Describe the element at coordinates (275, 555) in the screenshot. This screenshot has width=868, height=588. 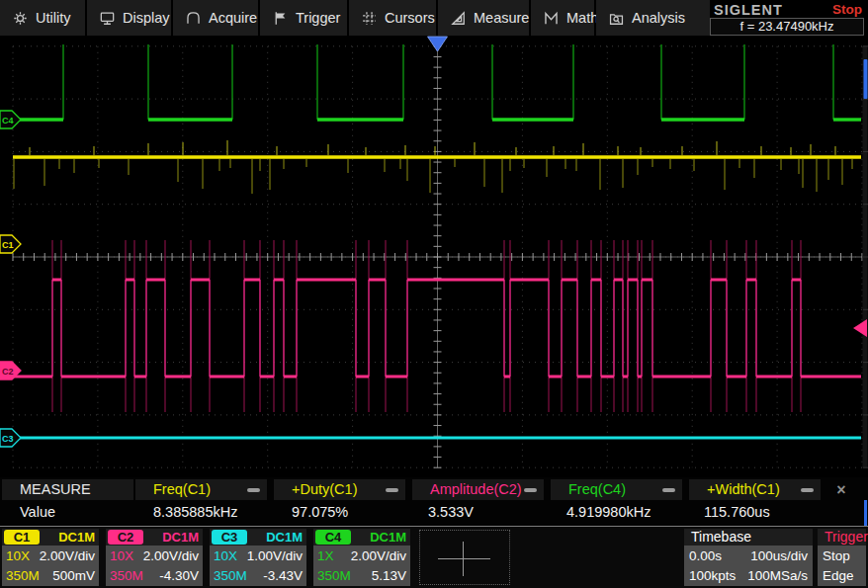
I see `volts-per-div: 1.00V/div` at that location.